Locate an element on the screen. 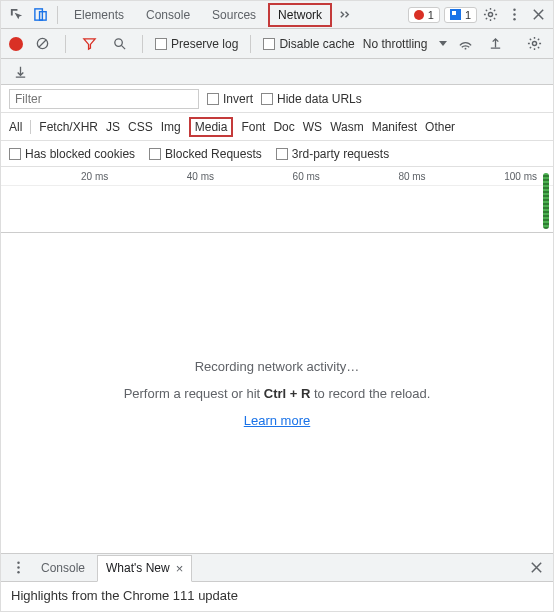 This screenshot has height=612, width=554. type-css: CSS is located at coordinates (140, 127).